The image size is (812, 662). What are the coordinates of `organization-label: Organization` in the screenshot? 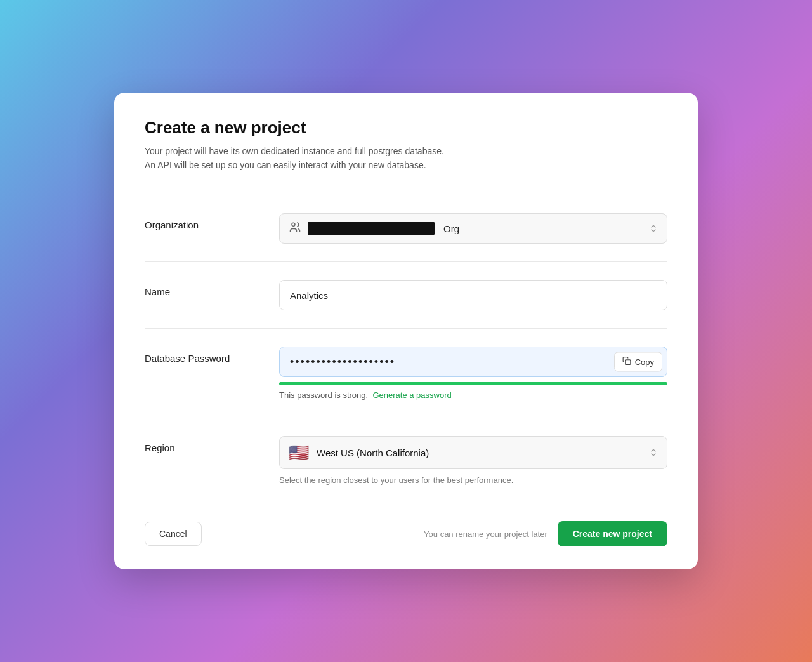 It's located at (202, 222).